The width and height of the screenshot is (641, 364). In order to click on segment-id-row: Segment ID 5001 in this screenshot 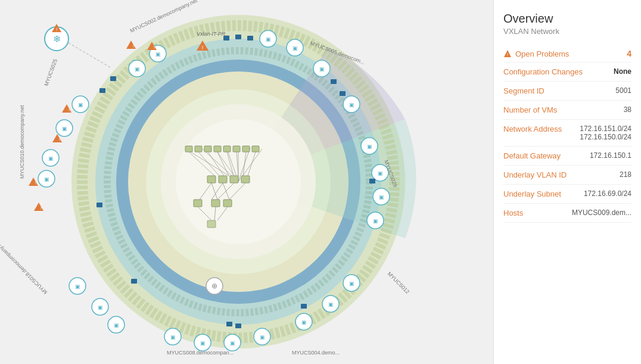, I will do `click(567, 91)`.